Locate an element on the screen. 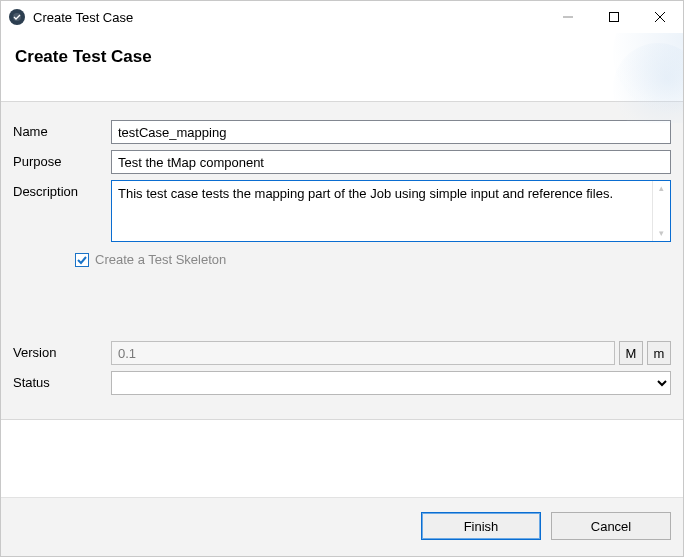 The width and height of the screenshot is (684, 557). status-label: Status is located at coordinates (62, 380).